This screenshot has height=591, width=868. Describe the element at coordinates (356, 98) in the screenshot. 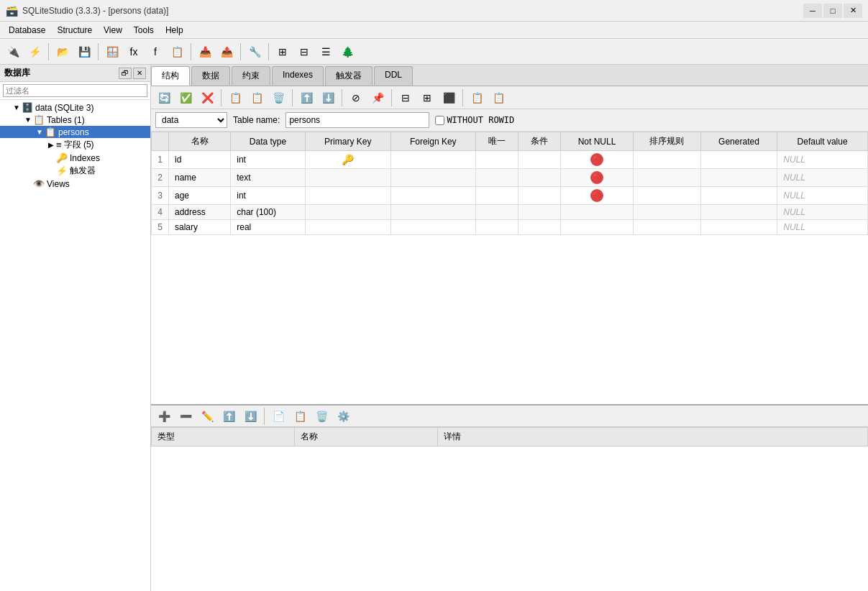

I see `sub-set-null-btn: ⊘` at that location.